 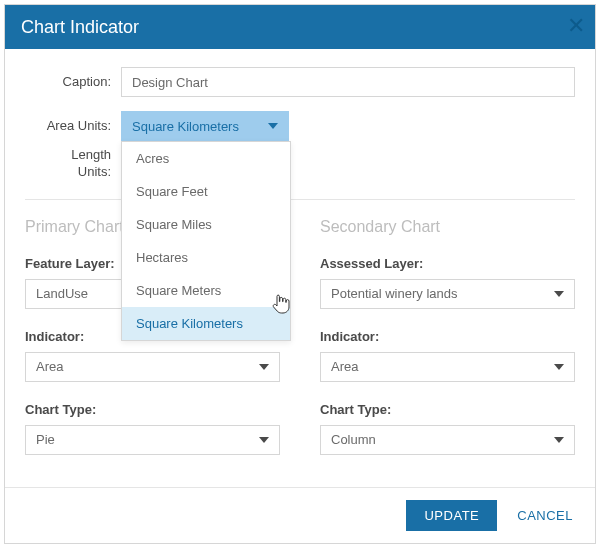 I want to click on area-units-option: Square Meters, so click(x=206, y=290).